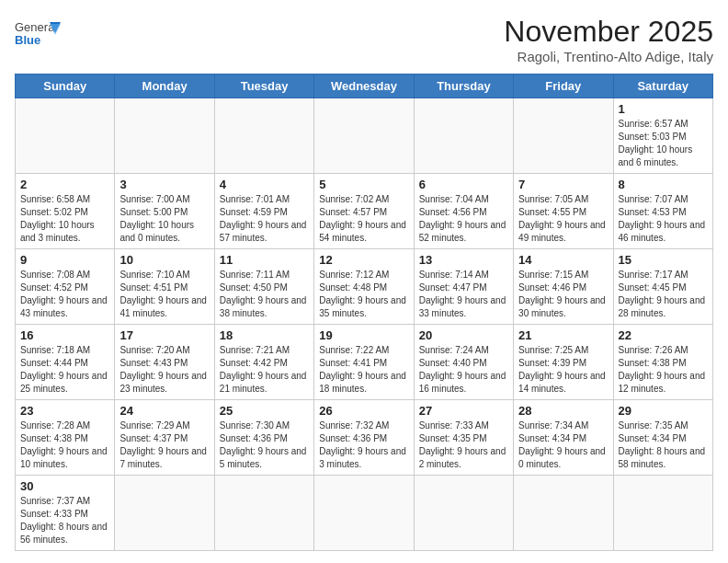 This screenshot has width=728, height=563. What do you see at coordinates (364, 259) in the screenshot?
I see `day-number: 12` at bounding box center [364, 259].